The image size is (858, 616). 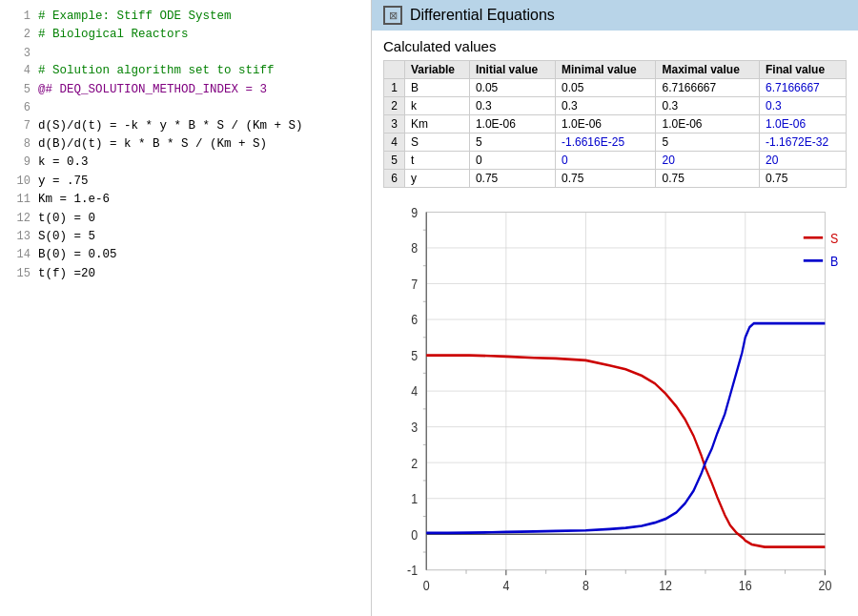 What do you see at coordinates (185, 275) in the screenshot?
I see `code-line: 15t(f) =20` at bounding box center [185, 275].